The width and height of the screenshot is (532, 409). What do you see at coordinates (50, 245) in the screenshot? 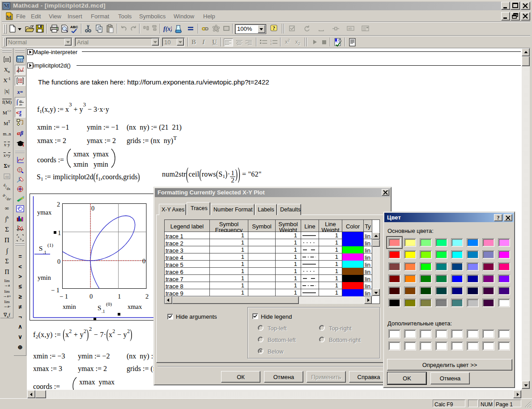
I see `svg-text: (1)` at bounding box center [50, 245].